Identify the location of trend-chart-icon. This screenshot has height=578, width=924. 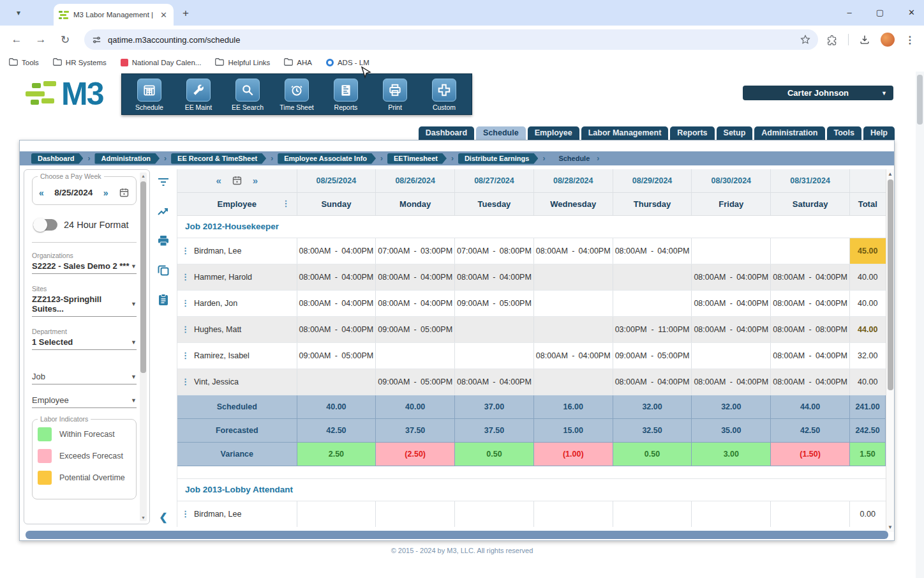
(163, 211).